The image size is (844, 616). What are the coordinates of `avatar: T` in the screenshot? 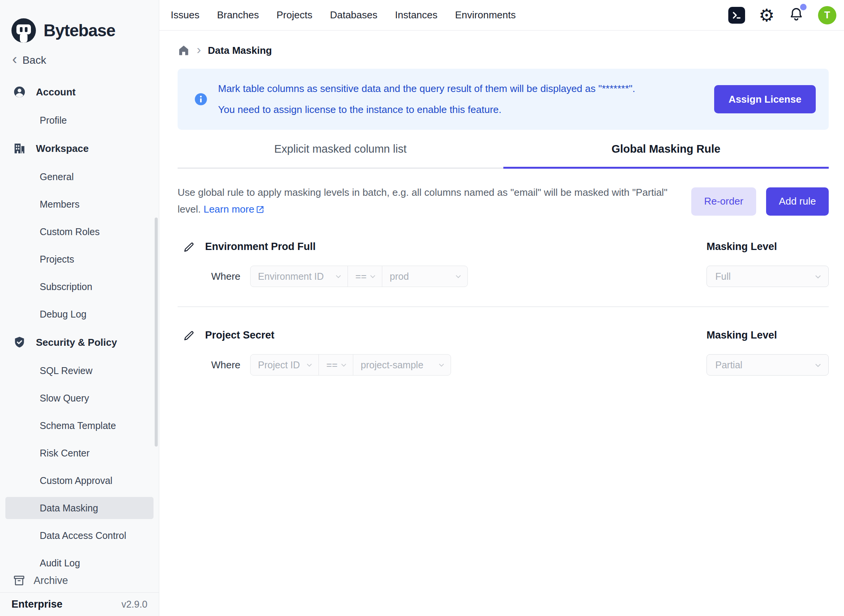 It's located at (827, 15).